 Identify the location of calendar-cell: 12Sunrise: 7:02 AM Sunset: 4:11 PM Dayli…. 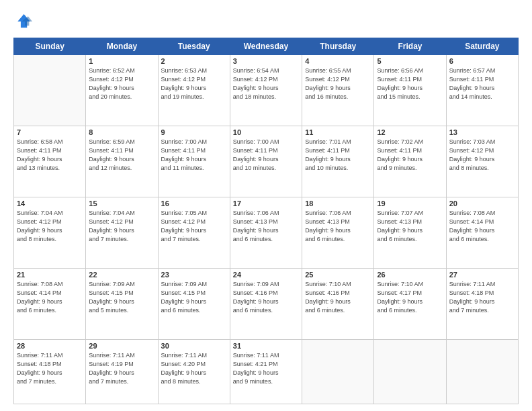
(410, 161).